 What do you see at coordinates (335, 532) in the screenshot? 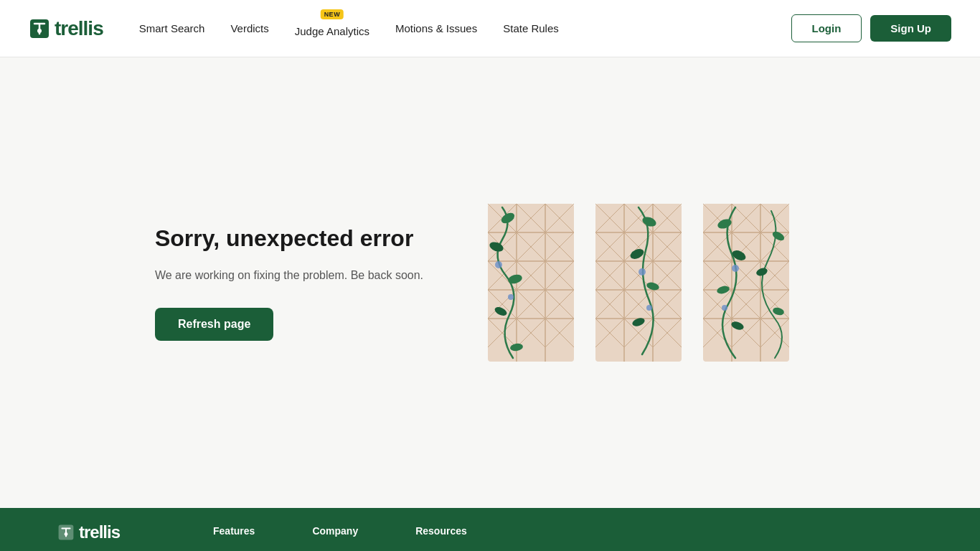
I see `footer-company: Company` at bounding box center [335, 532].